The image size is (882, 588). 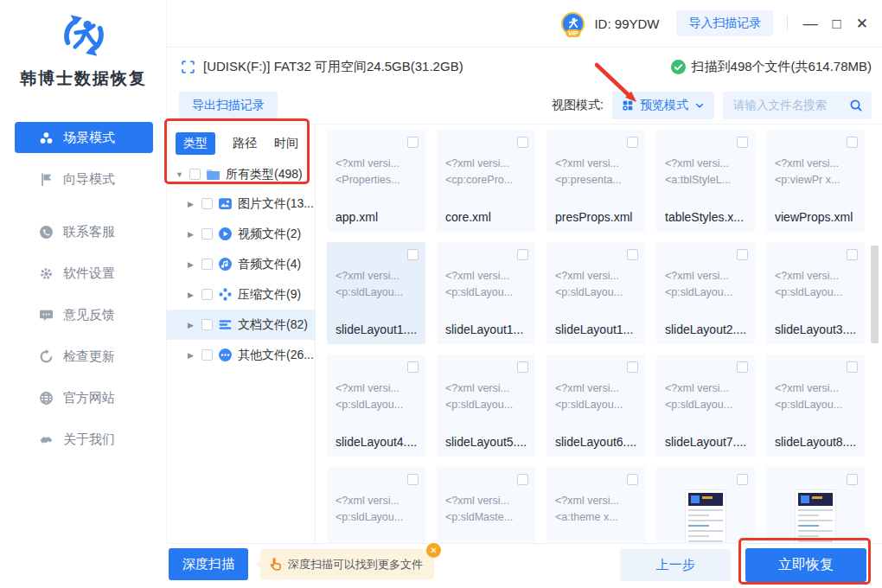 What do you see at coordinates (240, 204) in the screenshot?
I see `tree-item-image: 图片文件(13...` at bounding box center [240, 204].